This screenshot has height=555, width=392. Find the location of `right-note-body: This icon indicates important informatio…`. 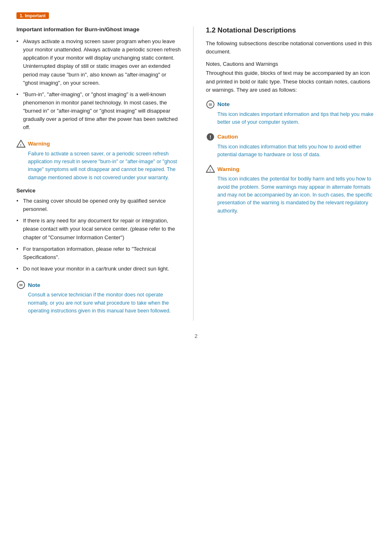

right-note-body: This icon indicates important informatio… is located at coordinates (291, 118).